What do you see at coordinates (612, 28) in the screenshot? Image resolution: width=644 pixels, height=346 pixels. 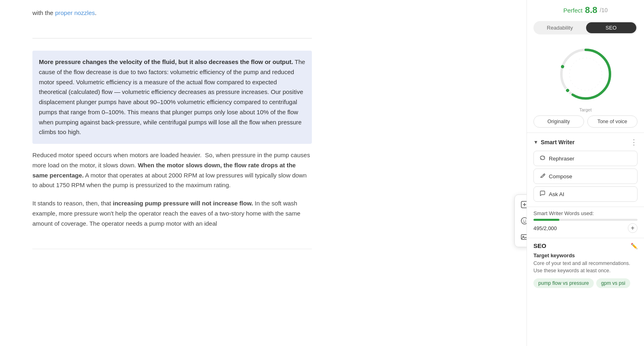 I see `tab-seo: SEO` at bounding box center [612, 28].